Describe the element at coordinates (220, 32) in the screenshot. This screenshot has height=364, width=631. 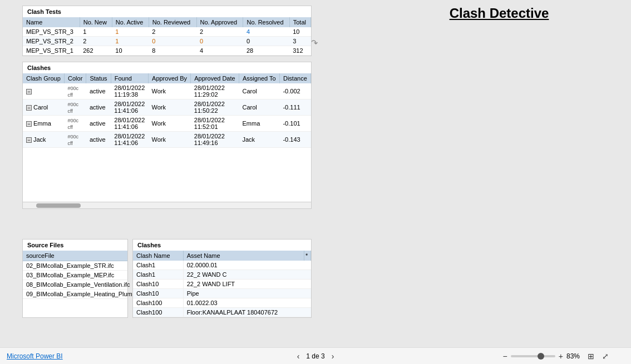
I see `cell-no-approved: 2` at that location.